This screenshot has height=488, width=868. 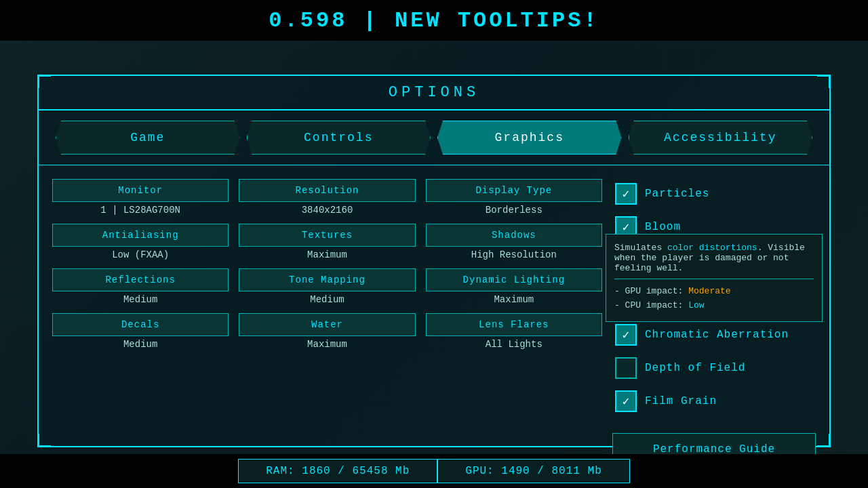 What do you see at coordinates (514, 190) in the screenshot?
I see `setting-display-type-label: Display Type` at bounding box center [514, 190].